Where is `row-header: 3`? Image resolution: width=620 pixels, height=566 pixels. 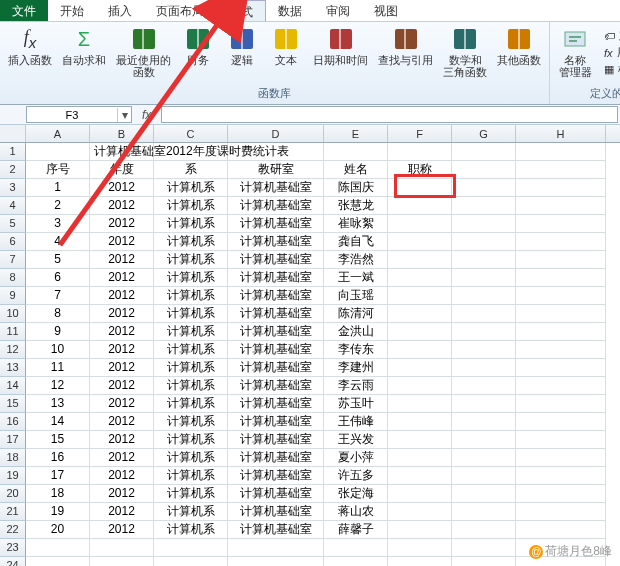
row-header: 3 is located at coordinates (13, 188).